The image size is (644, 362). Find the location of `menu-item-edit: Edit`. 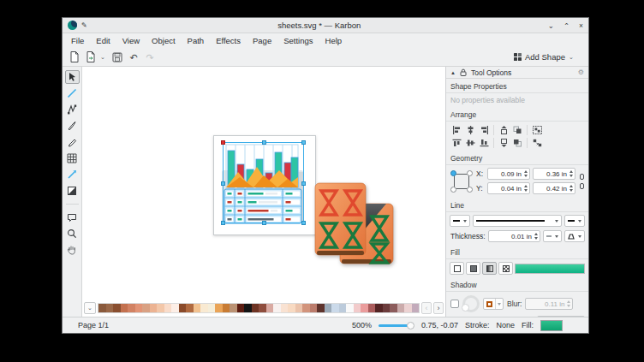

menu-item-edit: Edit is located at coordinates (103, 41).